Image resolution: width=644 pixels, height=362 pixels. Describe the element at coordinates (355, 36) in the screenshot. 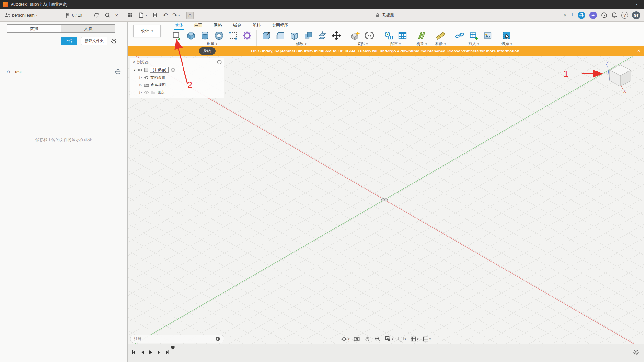

I see `new-component-button` at that location.